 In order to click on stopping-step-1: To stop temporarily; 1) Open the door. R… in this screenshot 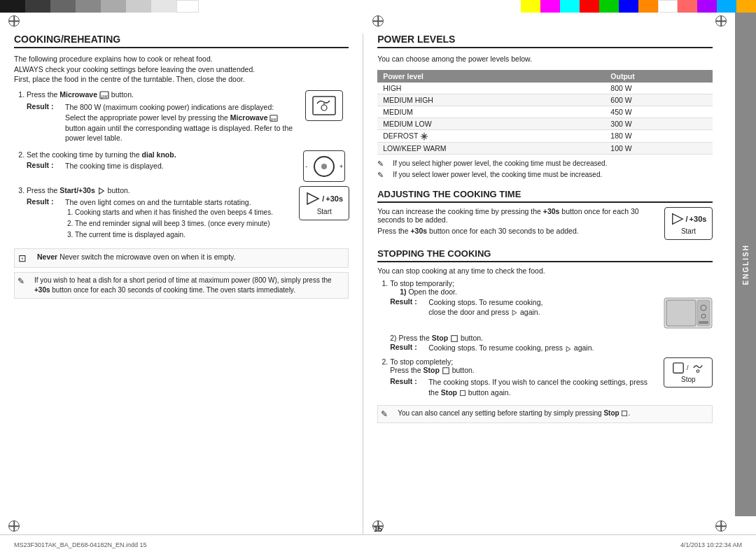, I will do `click(552, 316)`.